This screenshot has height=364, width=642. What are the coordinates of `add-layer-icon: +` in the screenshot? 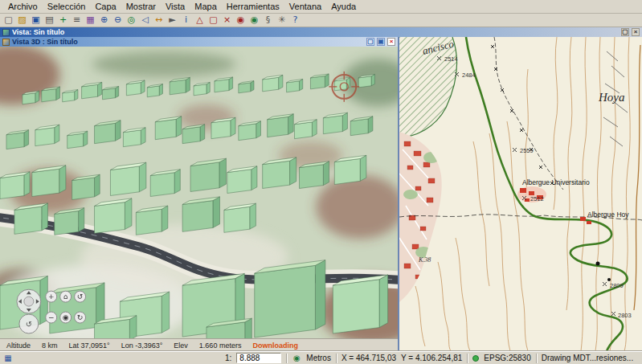 It's located at (63, 21).